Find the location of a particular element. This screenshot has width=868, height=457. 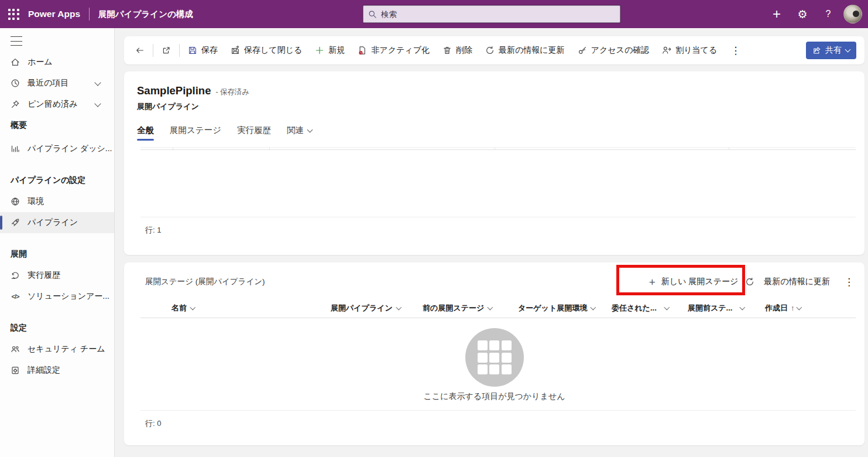

subgrid-title: 展開ステージ (展開パイプライン) is located at coordinates (205, 282).